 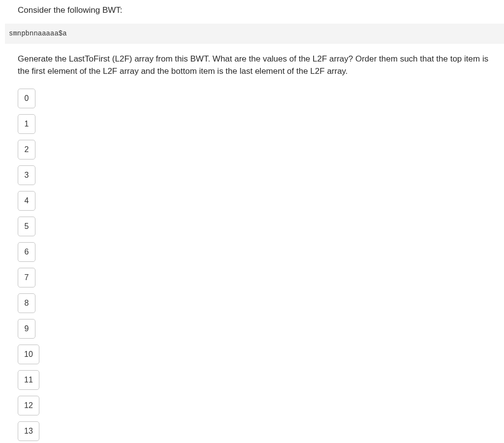 I want to click on list-item: 2, so click(x=27, y=150).